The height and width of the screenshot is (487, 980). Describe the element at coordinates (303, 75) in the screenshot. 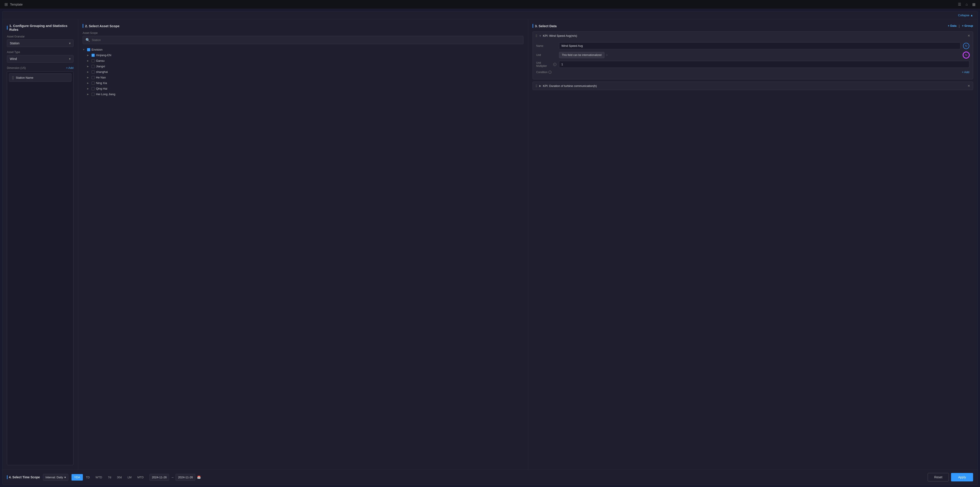

I see `tree-children: ▶ Xinjiang-EN ▶ Gansu ▶ Jiangxi` at that location.